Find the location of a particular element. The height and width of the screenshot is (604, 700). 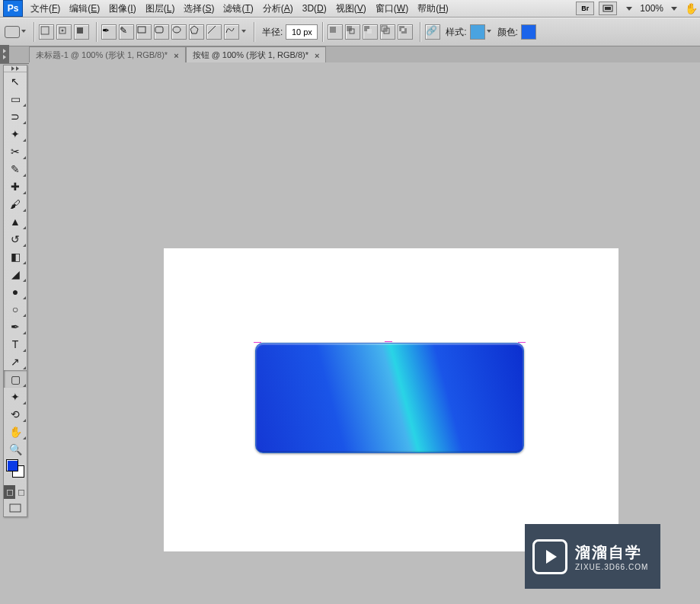

link-icon: 🔗 is located at coordinates (433, 32).